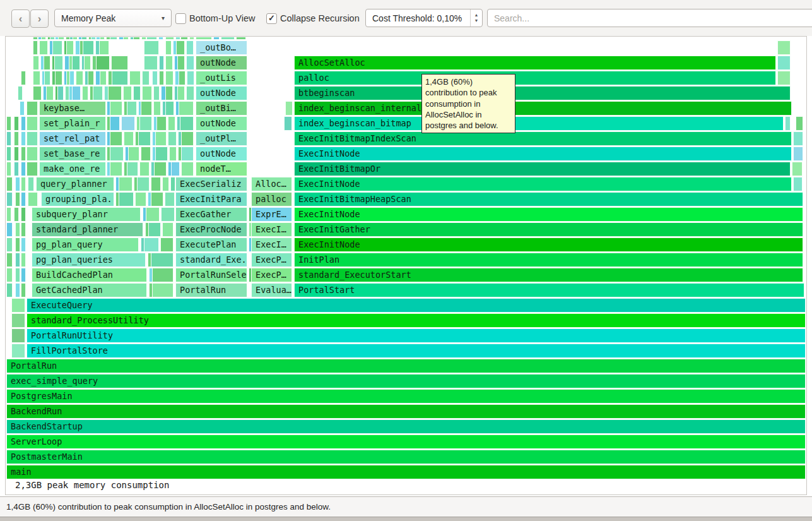 This screenshot has width=812, height=521. What do you see at coordinates (549, 290) in the screenshot?
I see `flame-bar: PortalStart` at bounding box center [549, 290].